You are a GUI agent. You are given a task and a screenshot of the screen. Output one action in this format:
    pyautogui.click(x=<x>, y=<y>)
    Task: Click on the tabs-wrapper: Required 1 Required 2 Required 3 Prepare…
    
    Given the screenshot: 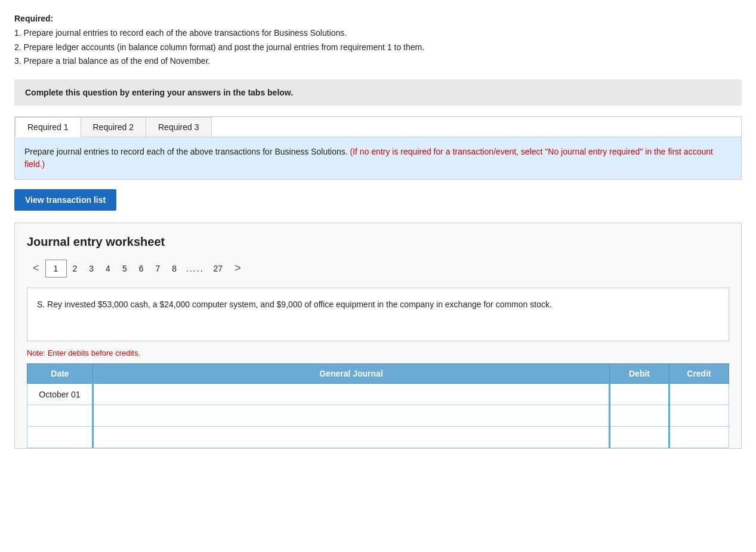 What is the action you would take?
    pyautogui.click(x=378, y=148)
    